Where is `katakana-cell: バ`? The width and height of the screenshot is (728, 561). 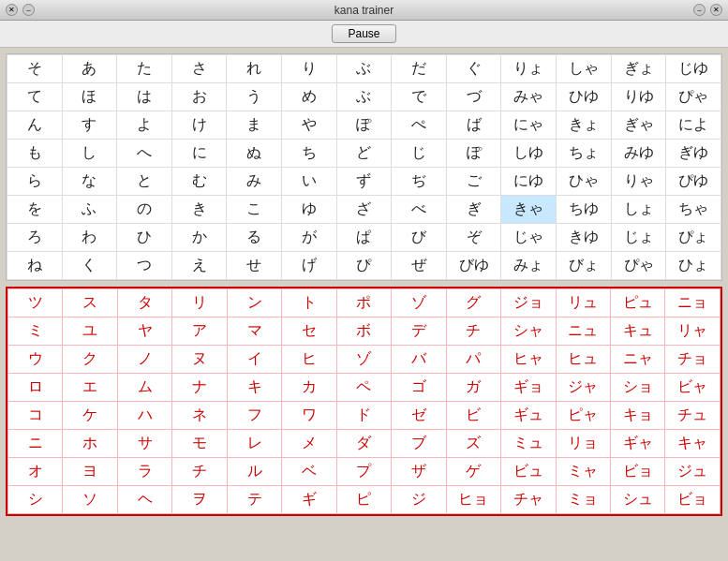 katakana-cell: バ is located at coordinates (419, 360).